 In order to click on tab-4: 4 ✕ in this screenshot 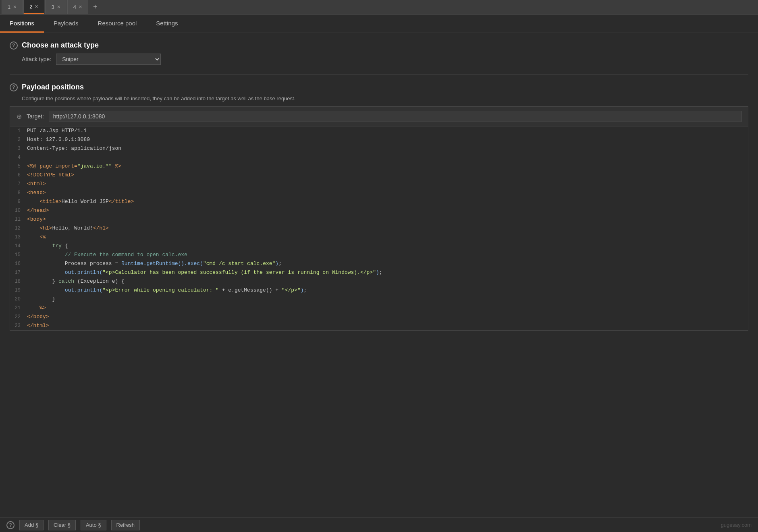, I will do `click(78, 7)`.